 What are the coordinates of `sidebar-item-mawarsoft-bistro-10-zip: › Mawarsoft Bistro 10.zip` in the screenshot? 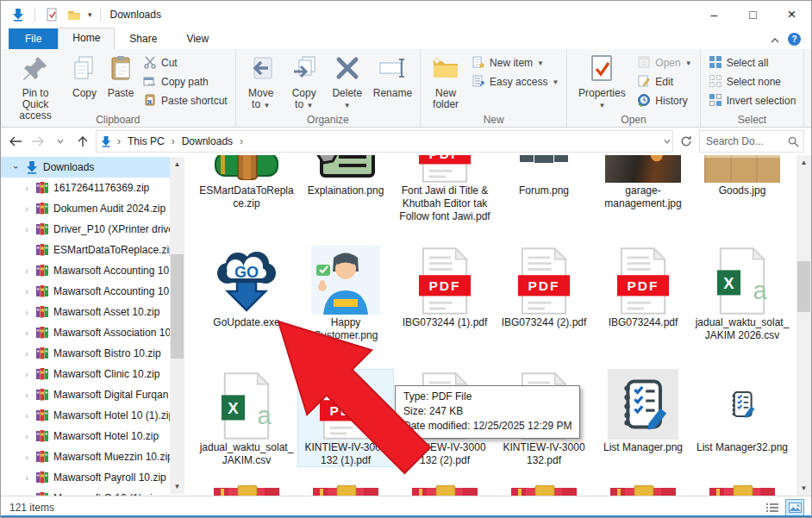 It's located at (85, 353).